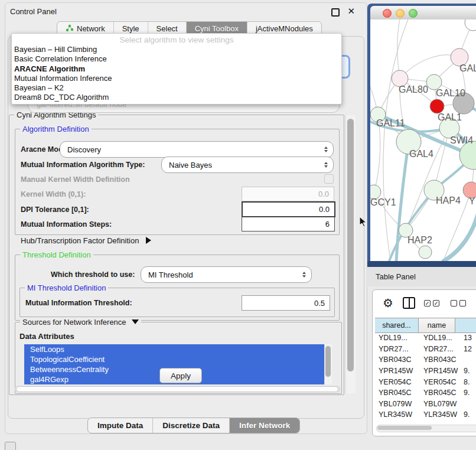 Image resolution: width=476 pixels, height=450 pixels. Describe the element at coordinates (191, 425) in the screenshot. I see `tab-discretize-data: Discretize Data` at that location.